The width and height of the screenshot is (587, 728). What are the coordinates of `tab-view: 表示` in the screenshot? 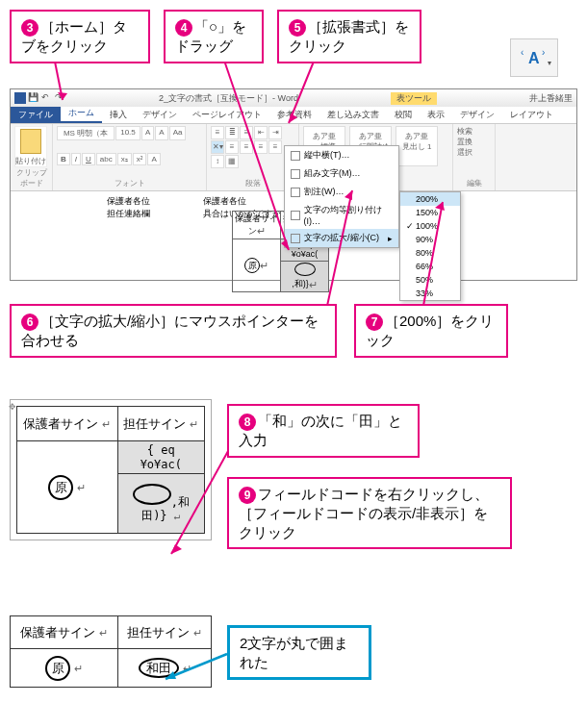 It's located at (436, 115).